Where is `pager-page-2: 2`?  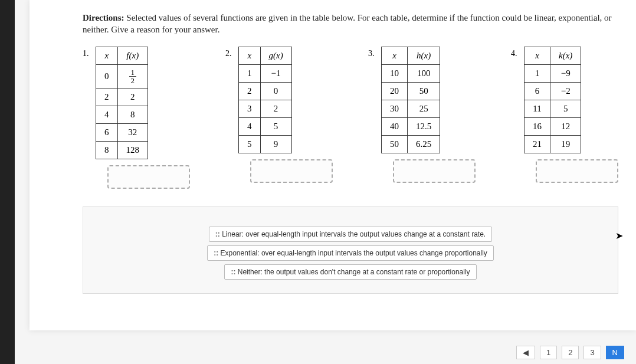 pager-page-2: 2 is located at coordinates (570, 353).